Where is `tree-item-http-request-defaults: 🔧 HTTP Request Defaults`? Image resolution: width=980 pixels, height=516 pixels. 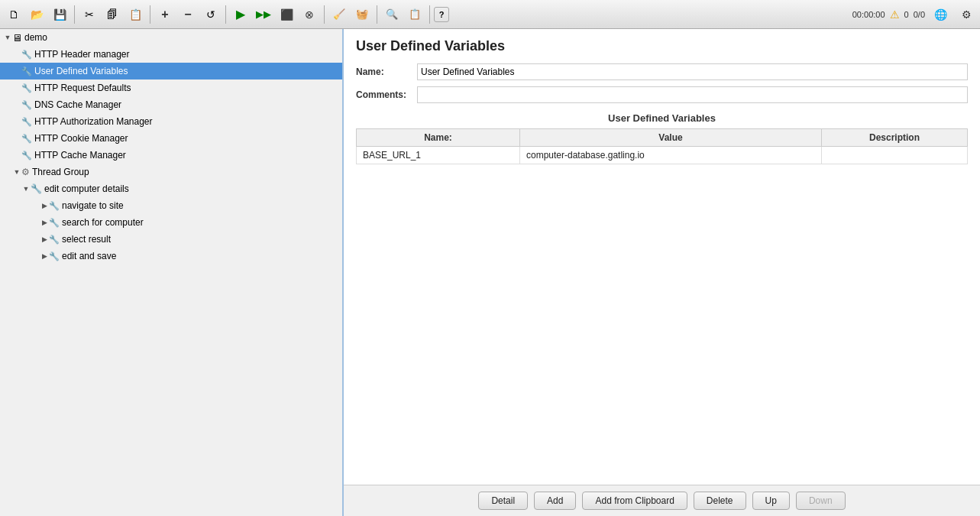
tree-item-http-request-defaults: 🔧 HTTP Request Defaults is located at coordinates (171, 88).